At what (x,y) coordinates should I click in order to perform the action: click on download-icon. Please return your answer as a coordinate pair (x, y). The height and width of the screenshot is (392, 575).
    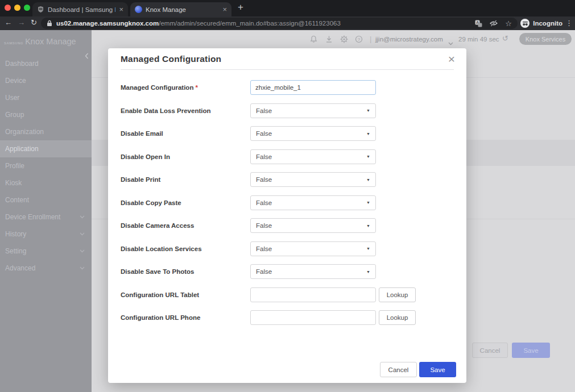
    Looking at the image, I should click on (329, 40).